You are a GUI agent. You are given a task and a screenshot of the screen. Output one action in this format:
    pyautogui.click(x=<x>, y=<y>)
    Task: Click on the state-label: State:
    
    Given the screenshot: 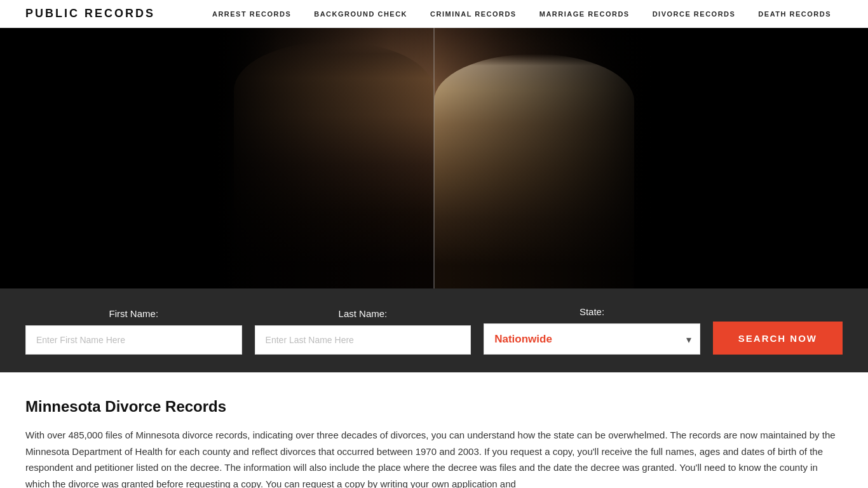 What is the action you would take?
    pyautogui.click(x=592, y=311)
    